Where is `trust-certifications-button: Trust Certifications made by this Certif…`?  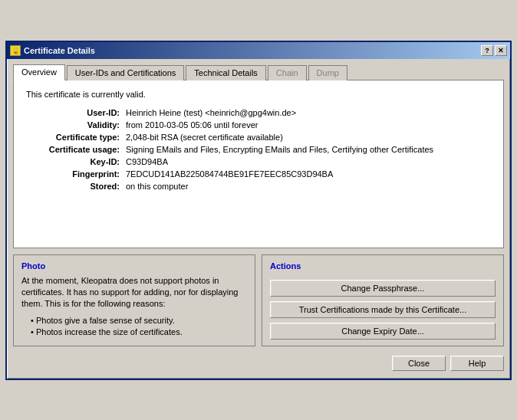
trust-certifications-button: Trust Certifications made by this Certif… is located at coordinates (383, 310).